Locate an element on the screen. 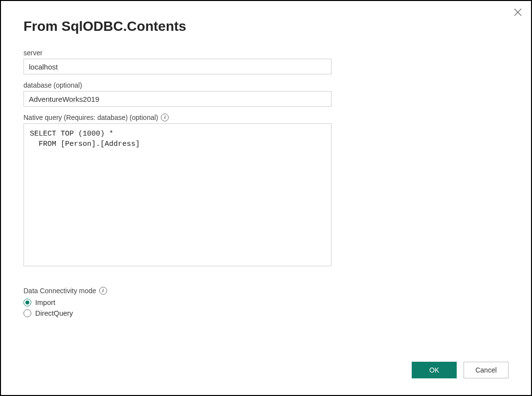 The width and height of the screenshot is (532, 396). server-input is located at coordinates (177, 67).